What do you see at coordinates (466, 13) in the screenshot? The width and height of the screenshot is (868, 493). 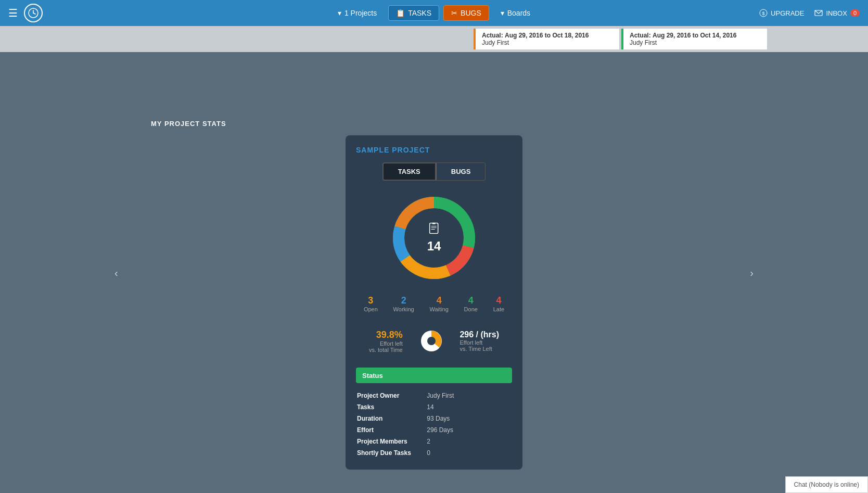 I see `bugs-nav: ✂ BUGS` at bounding box center [466, 13].